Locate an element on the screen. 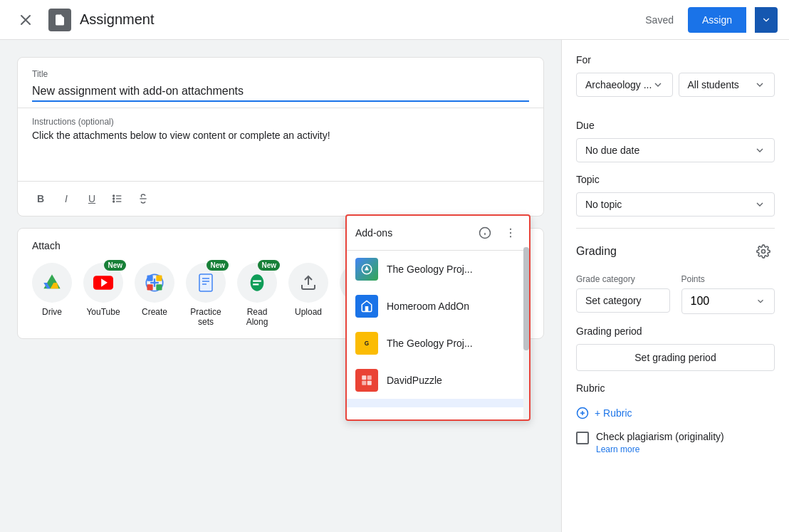 This screenshot has height=532, width=789. addon-list: The Geology Proj... Homeroom AddOn is located at coordinates (438, 329).